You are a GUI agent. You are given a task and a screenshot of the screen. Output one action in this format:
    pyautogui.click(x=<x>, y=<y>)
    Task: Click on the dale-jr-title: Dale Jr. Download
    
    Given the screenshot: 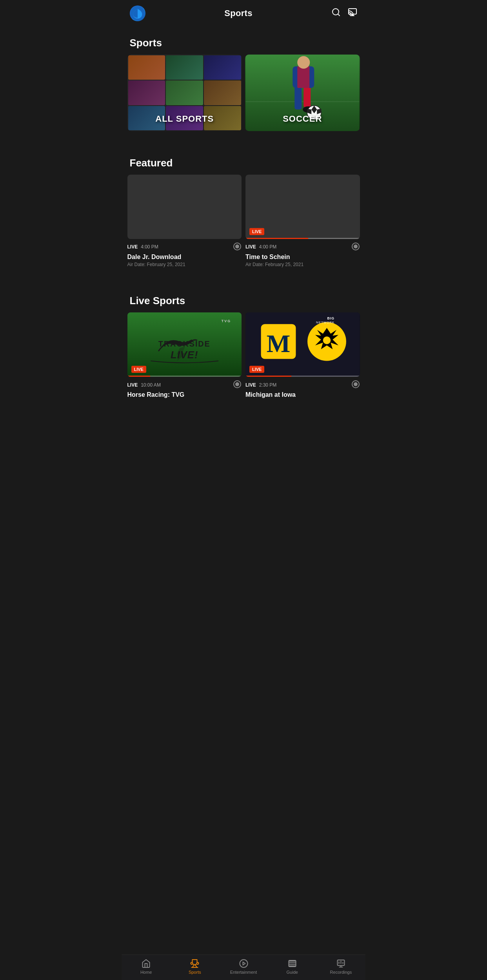 What is the action you would take?
    pyautogui.click(x=185, y=257)
    